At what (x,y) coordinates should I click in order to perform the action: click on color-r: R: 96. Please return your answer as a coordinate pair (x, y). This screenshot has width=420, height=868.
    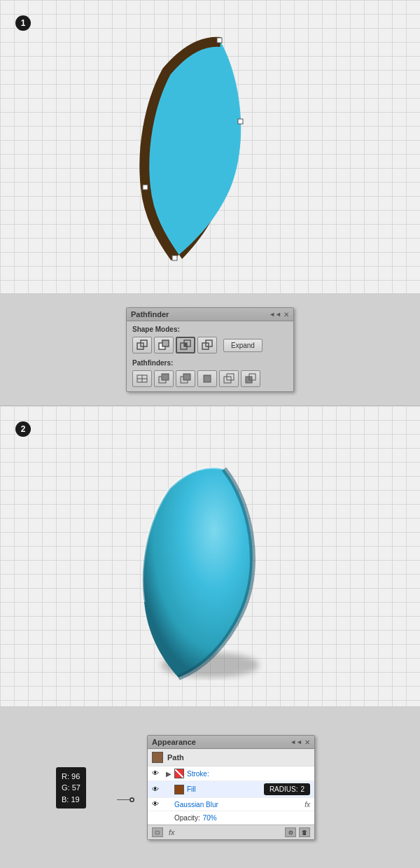
    Looking at the image, I should click on (71, 777).